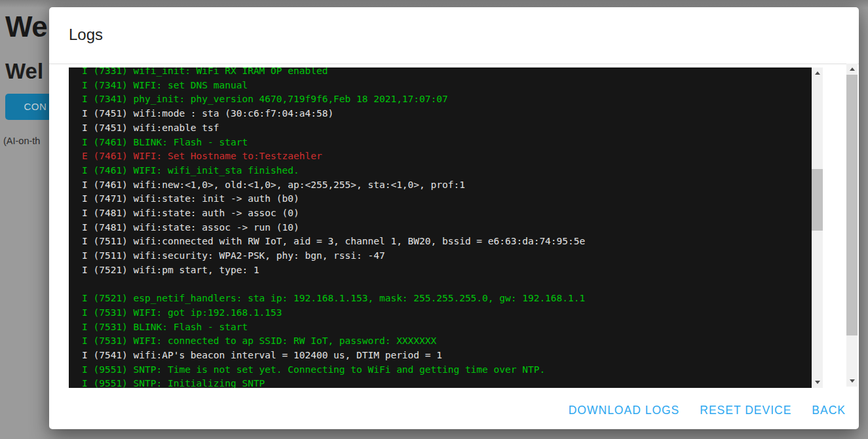 Image resolution: width=868 pixels, height=439 pixels. Describe the element at coordinates (447, 256) in the screenshot. I see `log-line: I (7511) wifi:security: WPA2-PSK, phy: b…` at that location.